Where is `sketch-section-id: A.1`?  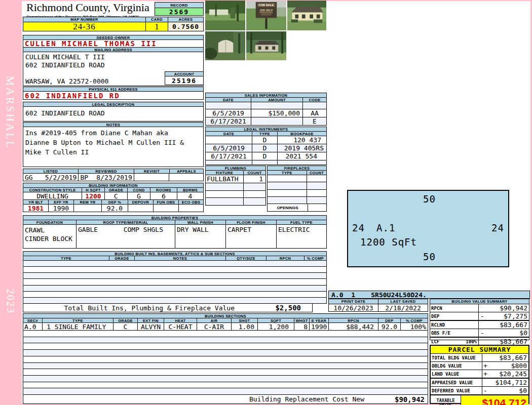
sketch-section-id: A.1 is located at coordinates (386, 228).